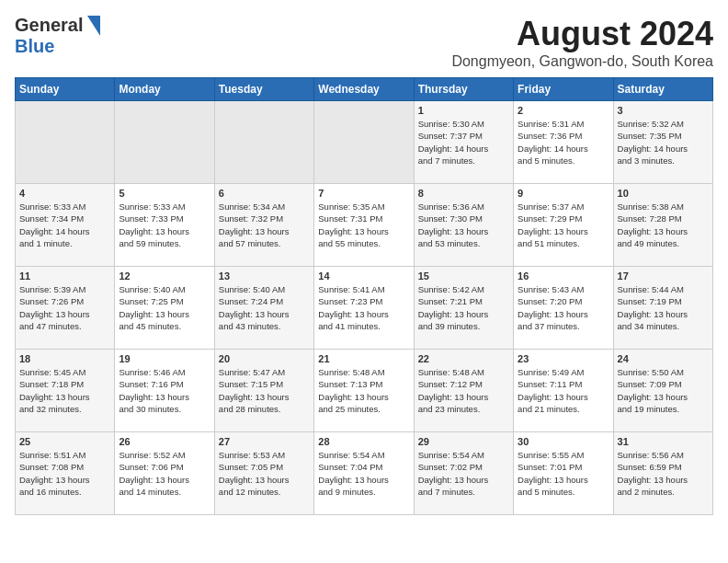 This screenshot has width=728, height=563. What do you see at coordinates (49, 26) in the screenshot?
I see `logo-general-text: General` at bounding box center [49, 26].